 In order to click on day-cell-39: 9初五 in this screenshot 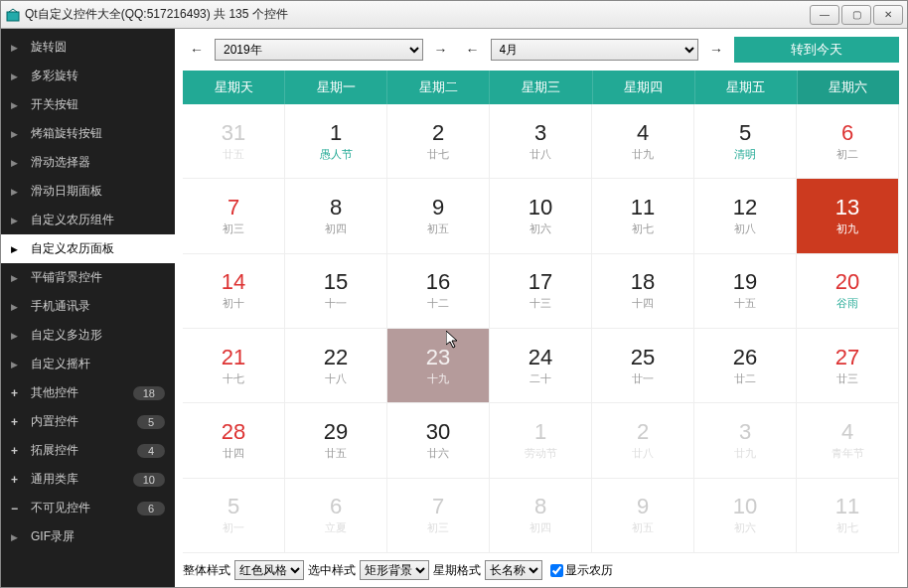, I will do `click(644, 516)`.